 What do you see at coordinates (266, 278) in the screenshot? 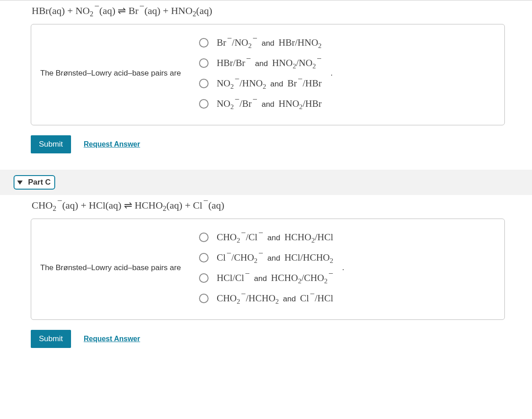
I see `choice-c-3: HCl/Cl− and HCHO2/CHO2−` at bounding box center [266, 278].